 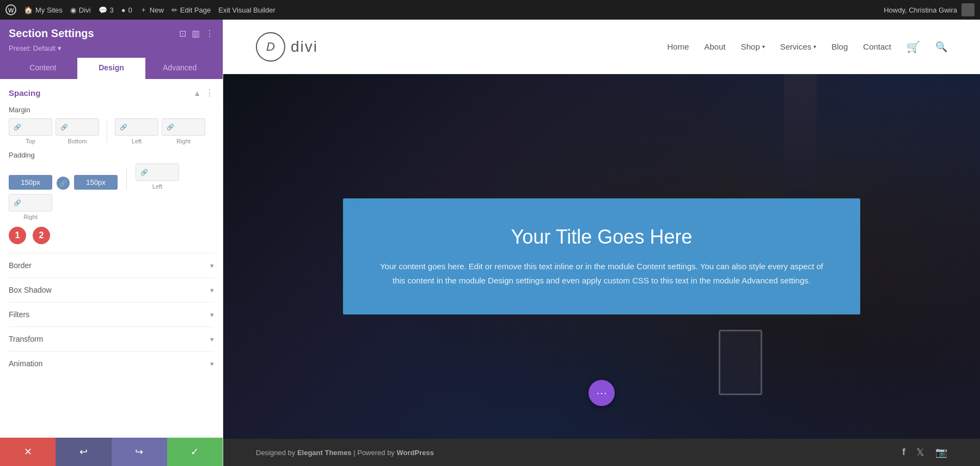 I want to click on services-chevron-icon: ▾, so click(x=814, y=47).